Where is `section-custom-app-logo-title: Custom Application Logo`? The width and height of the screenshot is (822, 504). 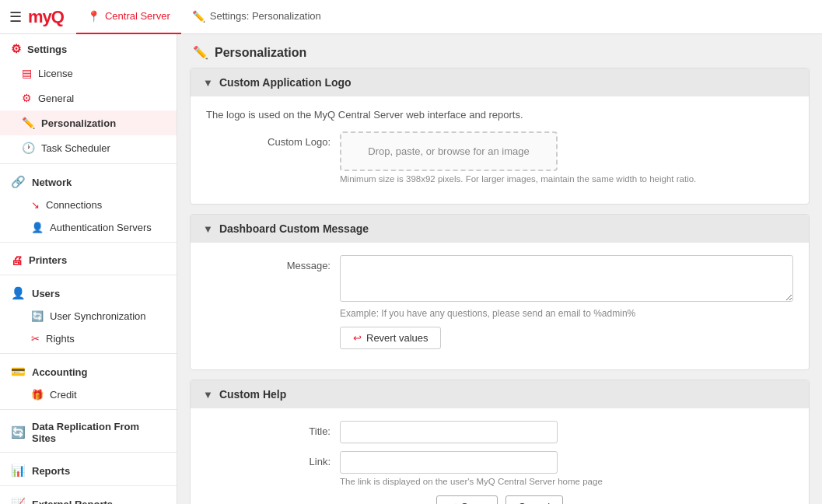 section-custom-app-logo-title: Custom Application Logo is located at coordinates (285, 82).